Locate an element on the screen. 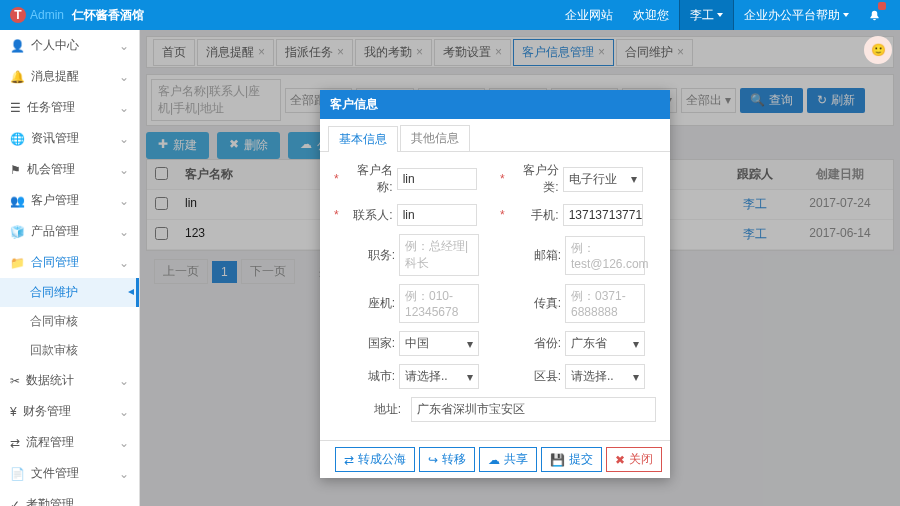 The height and width of the screenshot is (506, 900). logo-icon: T is located at coordinates (18, 15).